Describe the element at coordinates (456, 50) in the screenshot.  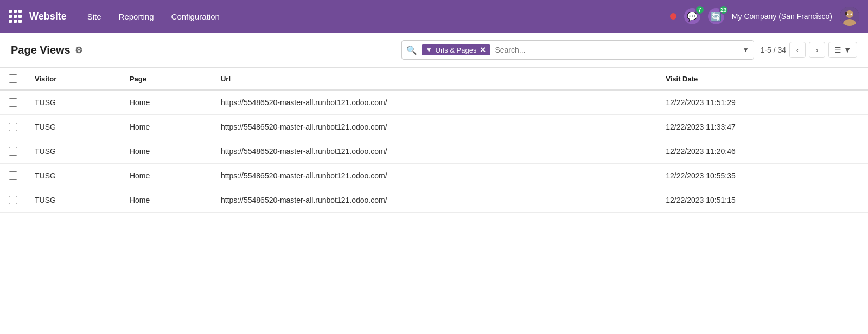
I see `filter-tag-label: Urls & Pages` at that location.